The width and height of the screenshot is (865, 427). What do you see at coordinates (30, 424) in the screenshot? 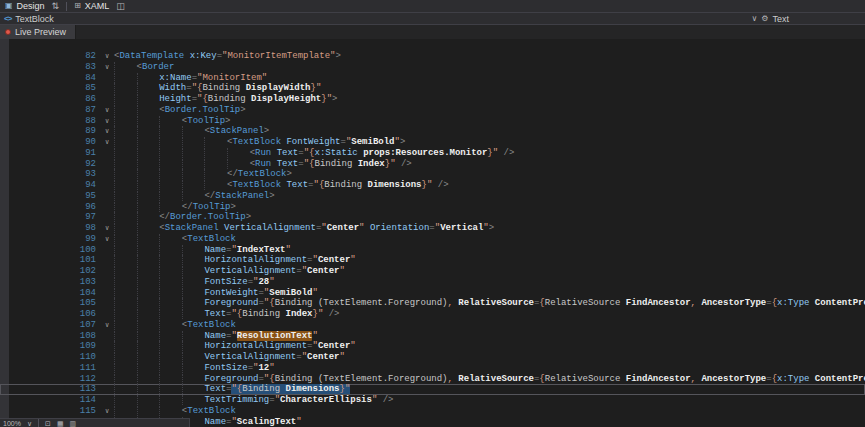
I see `zoom-dropdown-icon: ∨` at bounding box center [30, 424].